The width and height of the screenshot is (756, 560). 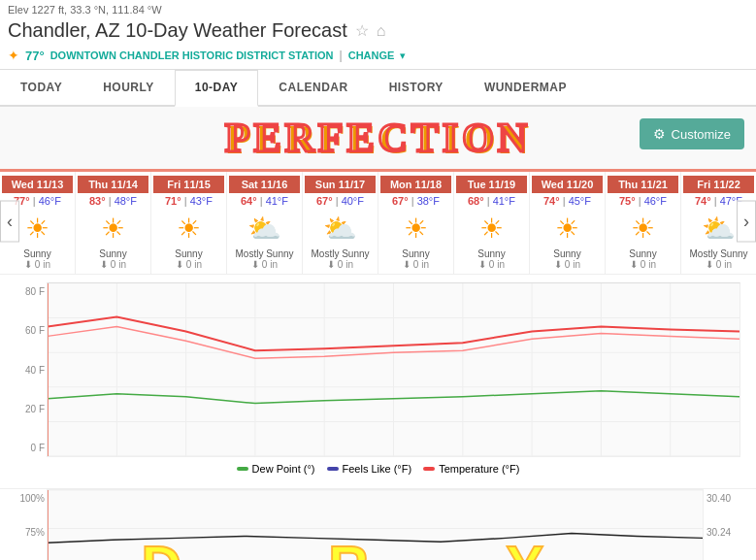 What do you see at coordinates (372, 55) in the screenshot?
I see `change-station-link: CHANGE` at bounding box center [372, 55].